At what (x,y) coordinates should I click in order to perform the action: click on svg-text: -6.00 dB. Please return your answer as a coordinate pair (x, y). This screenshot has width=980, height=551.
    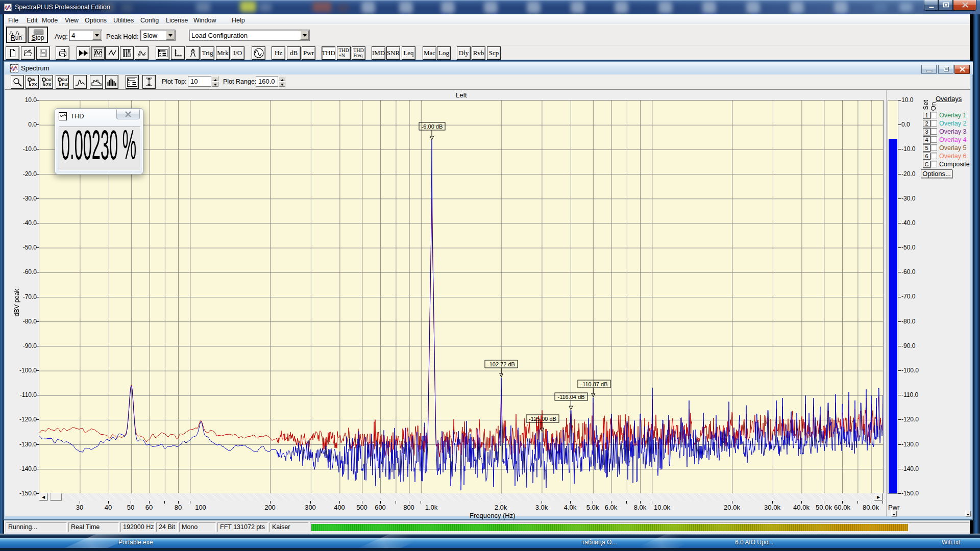
    Looking at the image, I should click on (432, 127).